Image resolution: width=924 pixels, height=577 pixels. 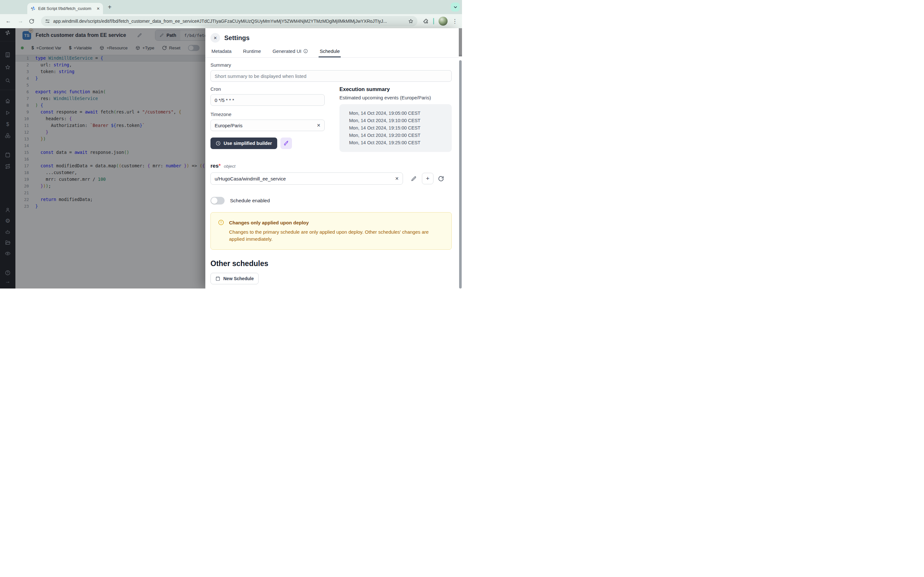 I want to click on summary-input, so click(x=331, y=76).